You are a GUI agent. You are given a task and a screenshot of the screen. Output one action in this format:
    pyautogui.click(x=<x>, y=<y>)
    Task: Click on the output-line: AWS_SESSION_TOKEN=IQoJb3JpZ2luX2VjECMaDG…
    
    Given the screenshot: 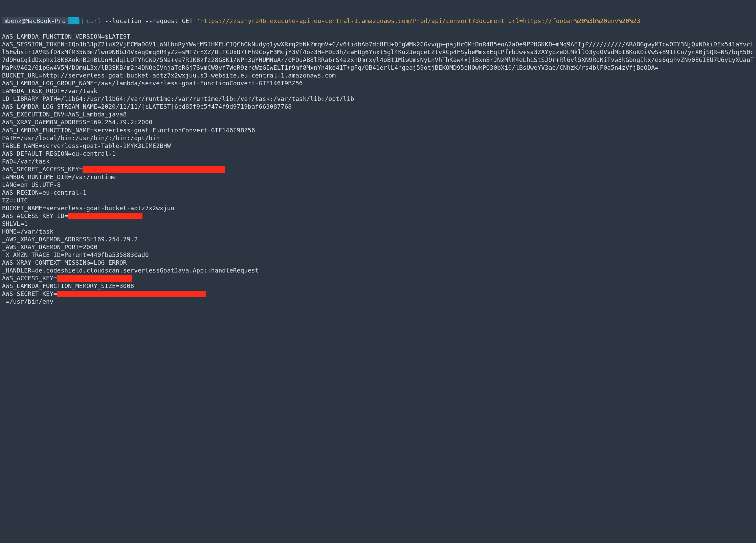 What is the action you would take?
    pyautogui.click(x=378, y=56)
    